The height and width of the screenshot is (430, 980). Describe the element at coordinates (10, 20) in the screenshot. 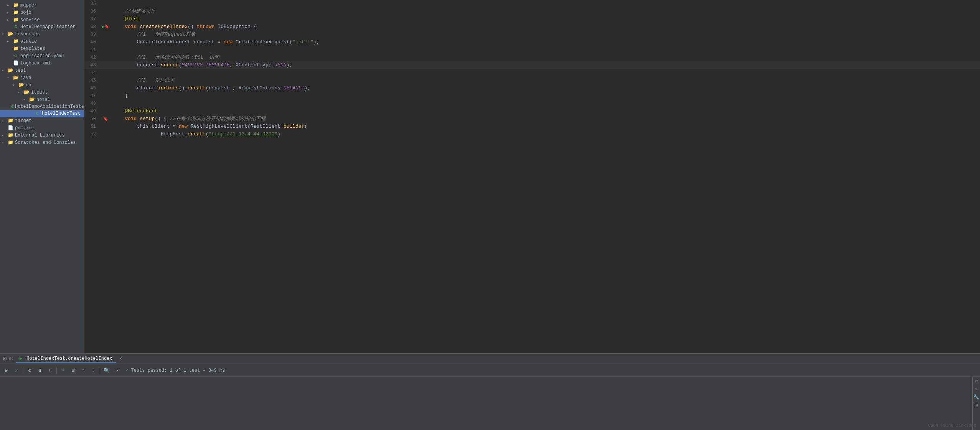

I see `tree-arrow-service: ▸` at that location.